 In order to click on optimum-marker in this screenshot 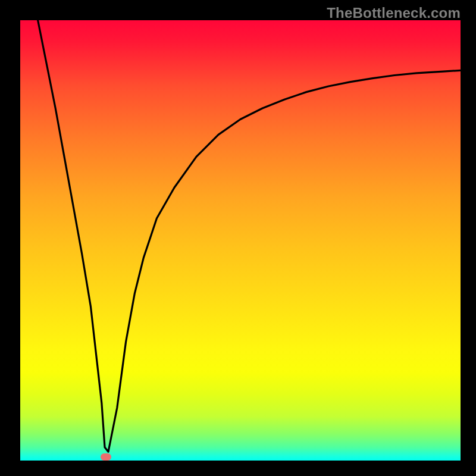, I will do `click(106, 457)`.